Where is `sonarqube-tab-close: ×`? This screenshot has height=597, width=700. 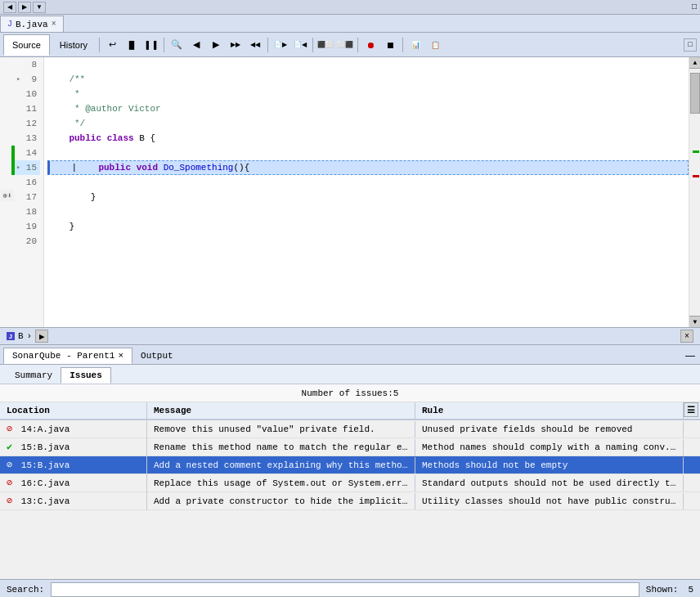
sonarqube-tab-close: × is located at coordinates (121, 356).